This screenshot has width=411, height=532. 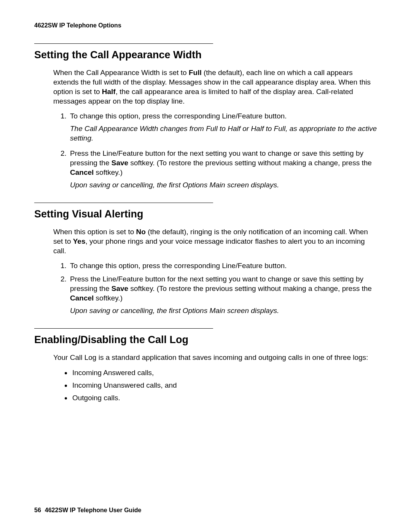 What do you see at coordinates (224, 385) in the screenshot?
I see `list-item: Incoming Unanswered calls, and` at bounding box center [224, 385].